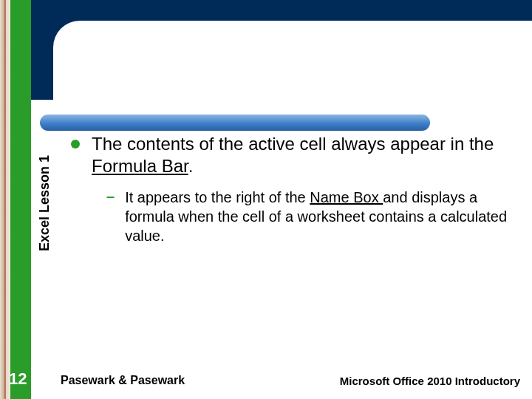 This screenshot has height=399, width=532. What do you see at coordinates (44, 203) in the screenshot?
I see `lesson-label: Excel Lesson 1` at bounding box center [44, 203].